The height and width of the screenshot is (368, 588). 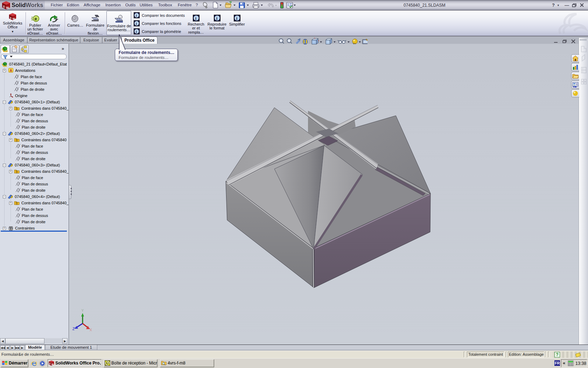 I want to click on svg-text: A, so click(x=11, y=71).